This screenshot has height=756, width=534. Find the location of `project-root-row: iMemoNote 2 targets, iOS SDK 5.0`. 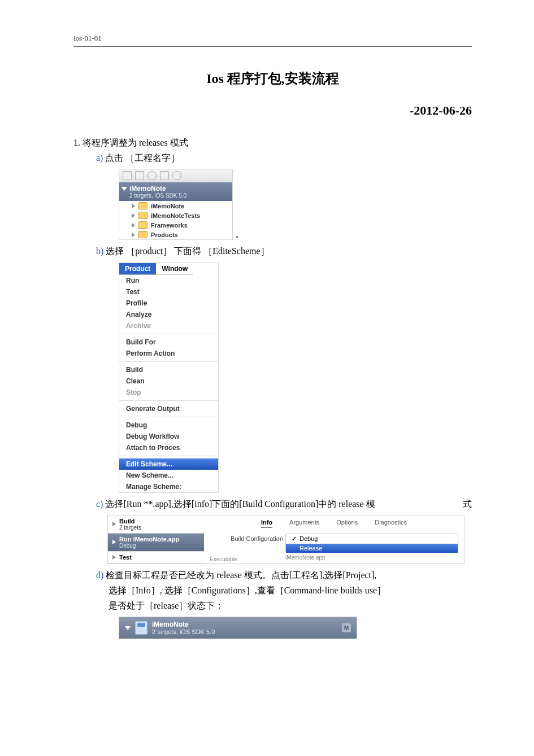

project-root-row: iMemoNote 2 targets, iOS SDK 5.0 is located at coordinates (176, 192).